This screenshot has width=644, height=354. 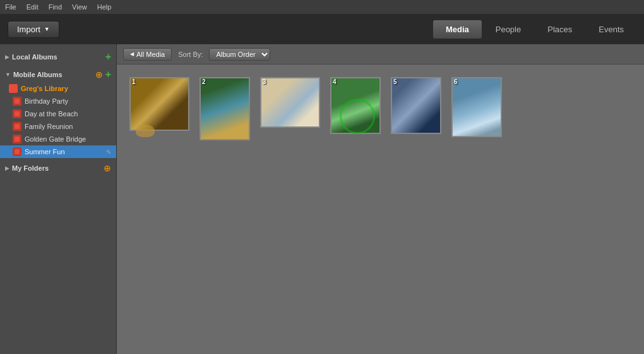 What do you see at coordinates (109, 75) in the screenshot?
I see `add-mobile-button: +` at bounding box center [109, 75].